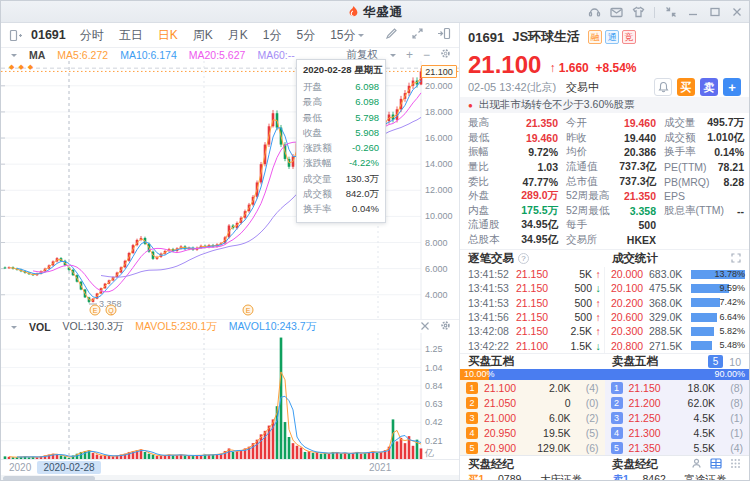 The height and width of the screenshot is (481, 750). What do you see at coordinates (604, 105) in the screenshot?
I see `announcement-bar: ● 出现非市场转仓不少于3.60%股票` at bounding box center [604, 105].